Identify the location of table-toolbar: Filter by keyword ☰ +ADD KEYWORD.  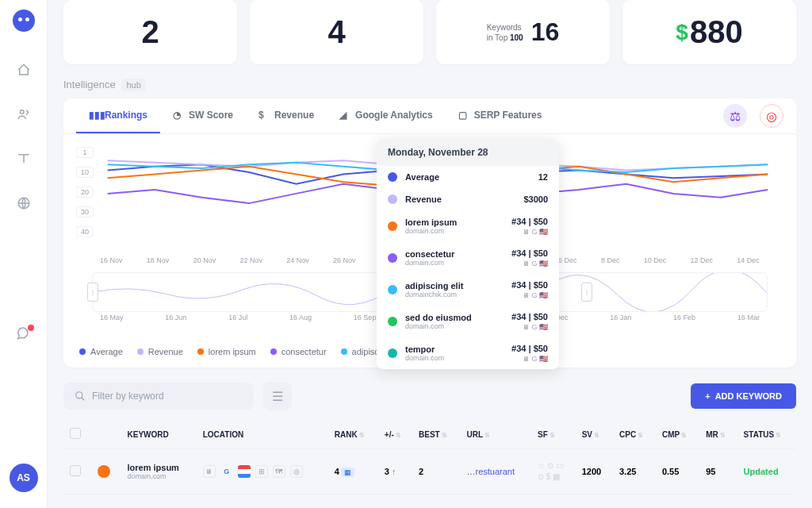
(430, 396).